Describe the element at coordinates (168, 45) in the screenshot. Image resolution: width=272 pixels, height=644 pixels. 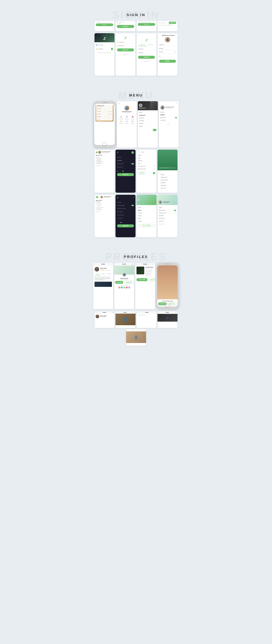
I see `fullname-input` at that location.